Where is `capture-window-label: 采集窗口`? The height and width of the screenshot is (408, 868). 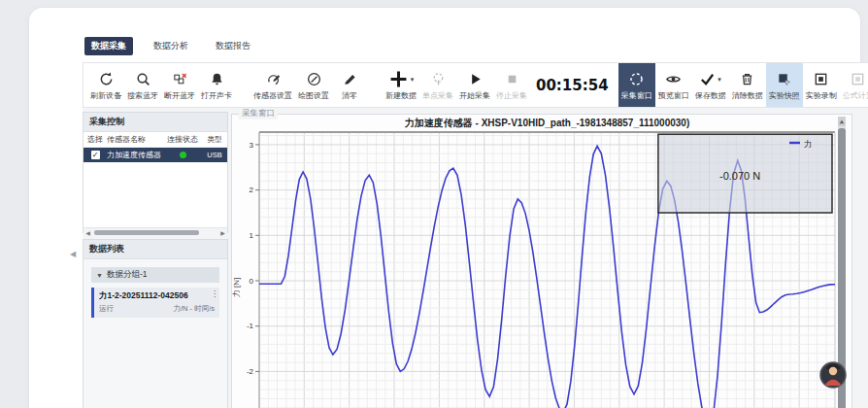
capture-window-label: 采集窗口 is located at coordinates (637, 95).